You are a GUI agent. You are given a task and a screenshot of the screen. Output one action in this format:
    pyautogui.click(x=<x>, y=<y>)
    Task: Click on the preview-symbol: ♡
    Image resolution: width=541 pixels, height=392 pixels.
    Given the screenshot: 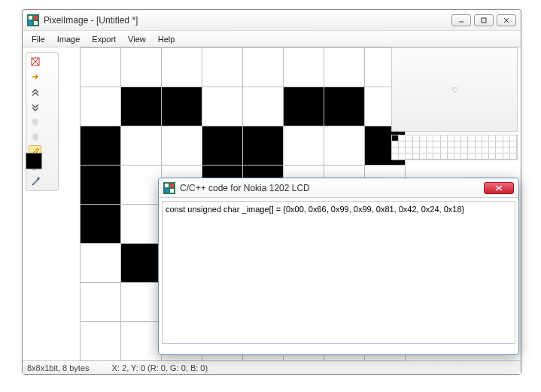 What is the action you would take?
    pyautogui.click(x=454, y=90)
    